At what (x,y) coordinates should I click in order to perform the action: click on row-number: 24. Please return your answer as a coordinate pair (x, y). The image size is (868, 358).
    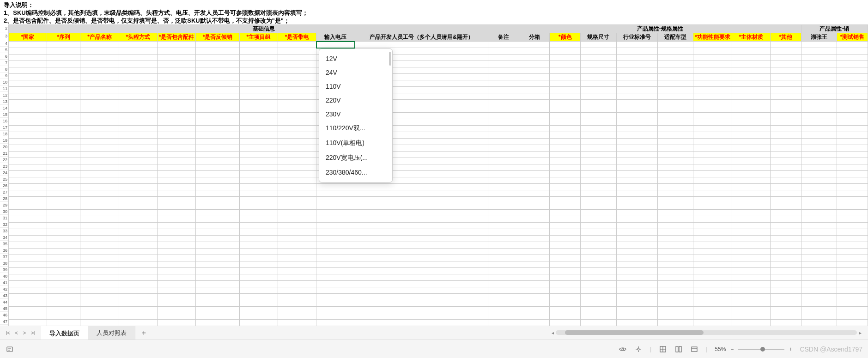
    Looking at the image, I should click on (4, 173).